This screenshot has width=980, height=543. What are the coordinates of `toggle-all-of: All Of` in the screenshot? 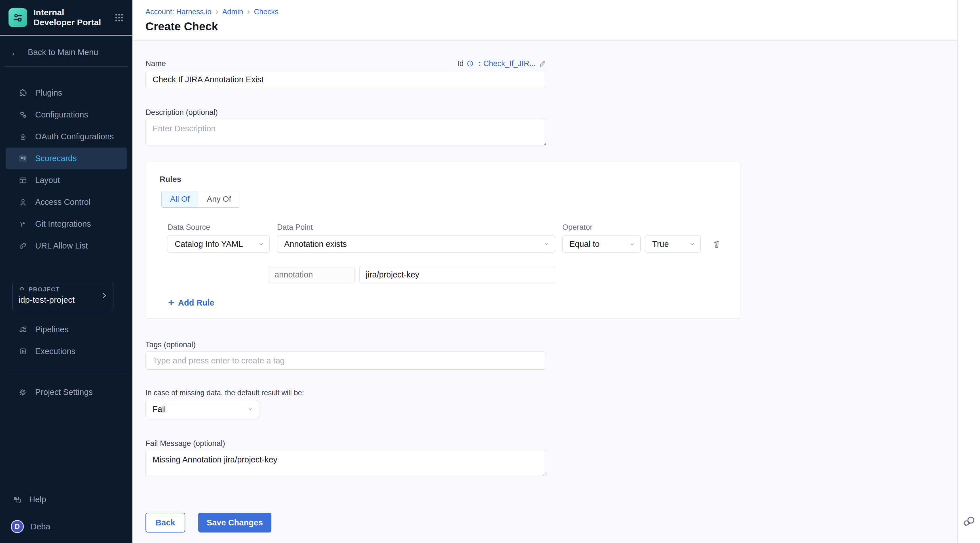 It's located at (180, 199).